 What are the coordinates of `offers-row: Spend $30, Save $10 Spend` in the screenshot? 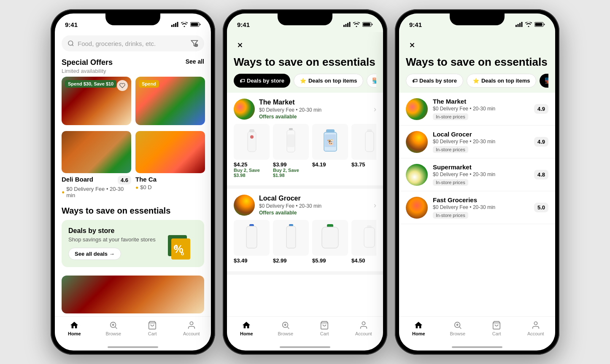 It's located at (133, 101).